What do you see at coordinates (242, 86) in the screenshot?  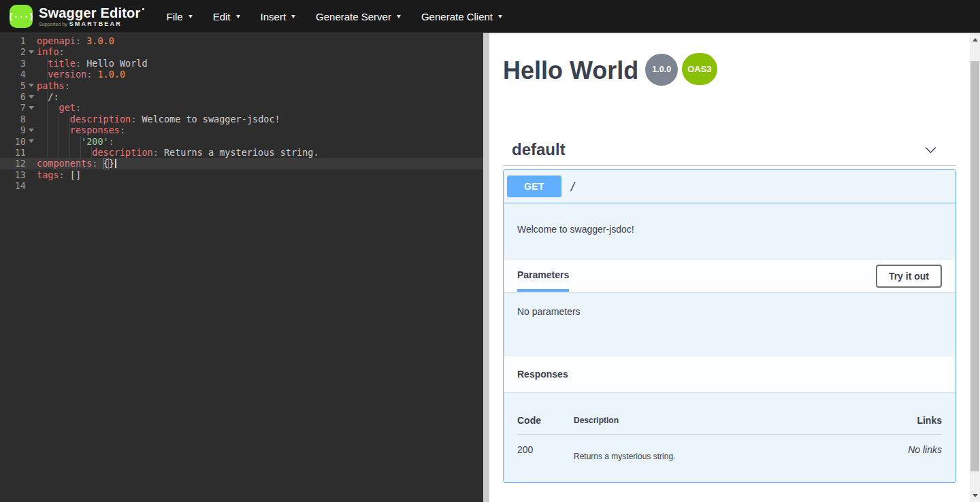 I see `editor-line: 5 paths:` at bounding box center [242, 86].